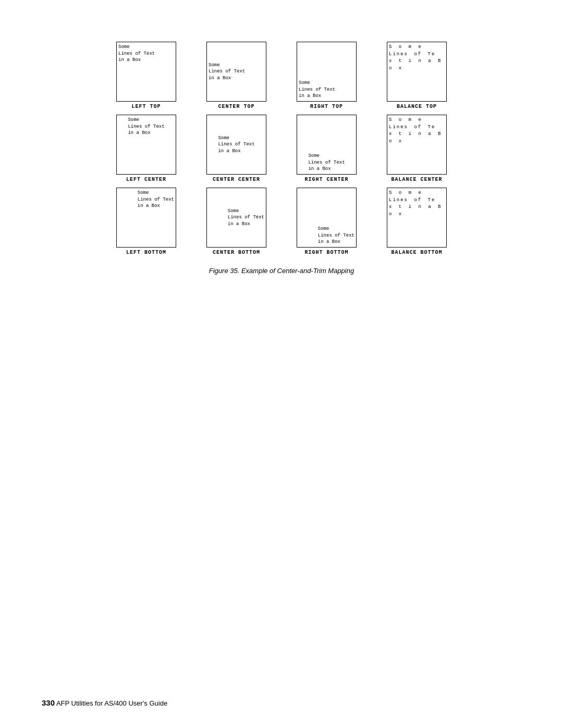 The width and height of the screenshot is (563, 728). What do you see at coordinates (146, 76) in the screenshot?
I see `cell-left-top: Some Lines of Text in a BoxLEFT TOP` at bounding box center [146, 76].